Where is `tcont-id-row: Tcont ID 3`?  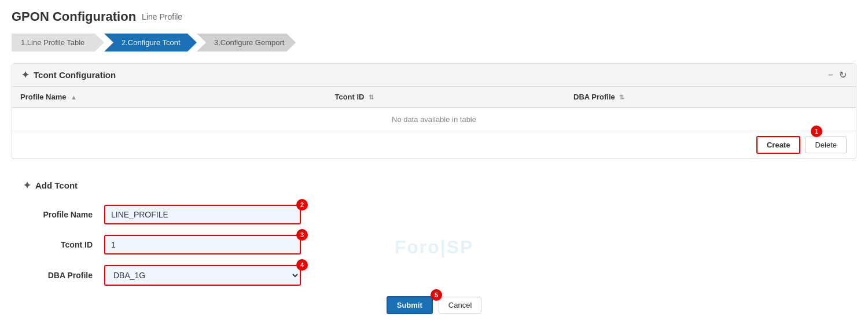 tcont-id-row: Tcont ID 3 is located at coordinates (434, 245).